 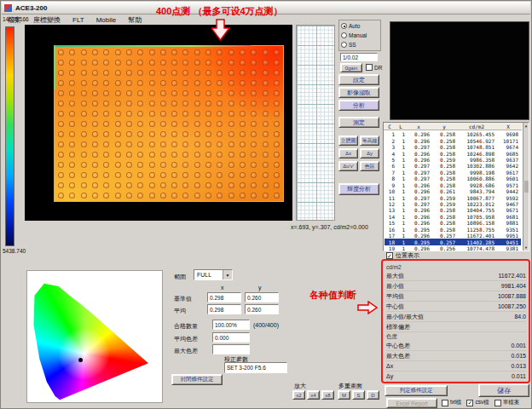 I want to click on table-cell: 0.297, so click(x=419, y=172).